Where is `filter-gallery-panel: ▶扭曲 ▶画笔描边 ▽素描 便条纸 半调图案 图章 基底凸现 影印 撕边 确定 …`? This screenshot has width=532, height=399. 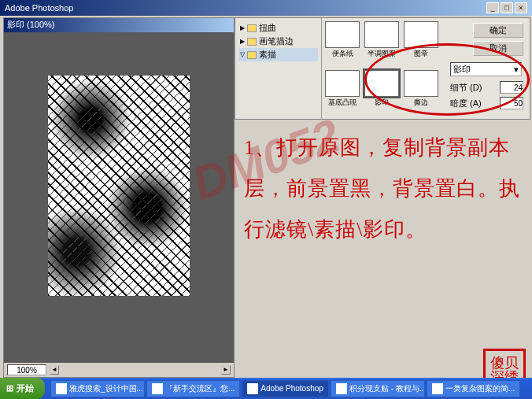
filter-gallery-panel: ▶扭曲 ▶画笔描边 ▽素描 便条纸 半调图案 图章 基底凸现 影印 撕边 确定 … is located at coordinates (382, 68).